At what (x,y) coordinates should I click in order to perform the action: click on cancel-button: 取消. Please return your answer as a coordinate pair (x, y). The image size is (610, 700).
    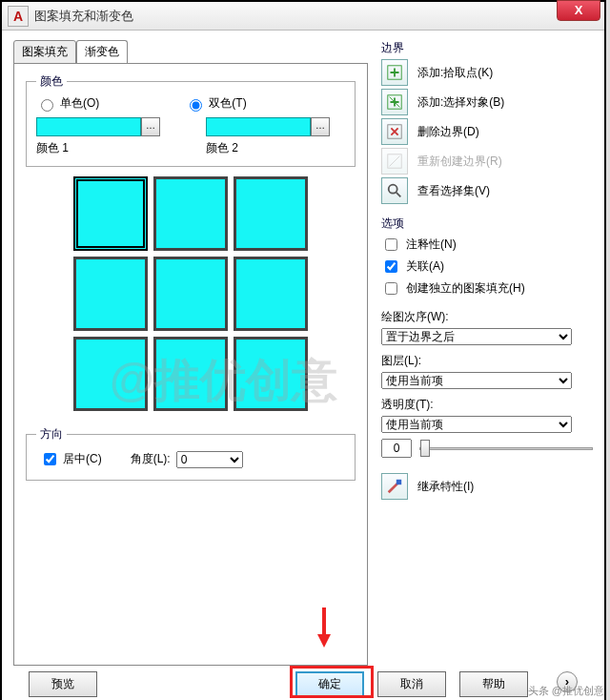
    Looking at the image, I should click on (412, 685).